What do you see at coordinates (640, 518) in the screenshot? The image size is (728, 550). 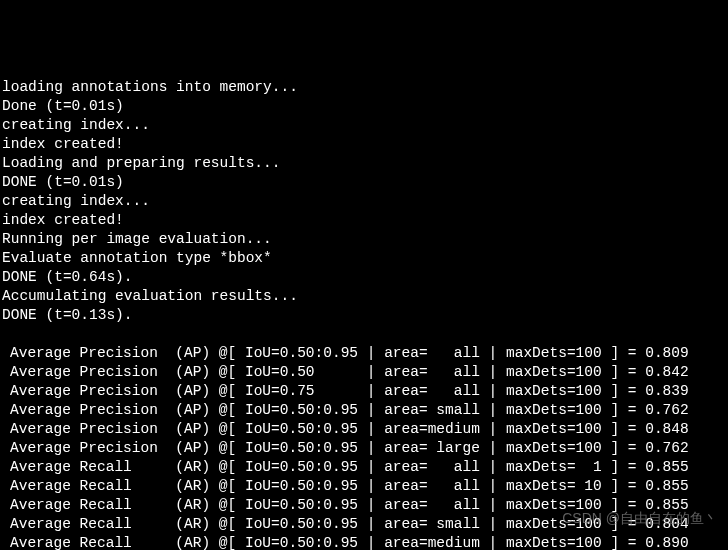 I see `watermark: CSDN @自由自在的鱼丶` at bounding box center [640, 518].